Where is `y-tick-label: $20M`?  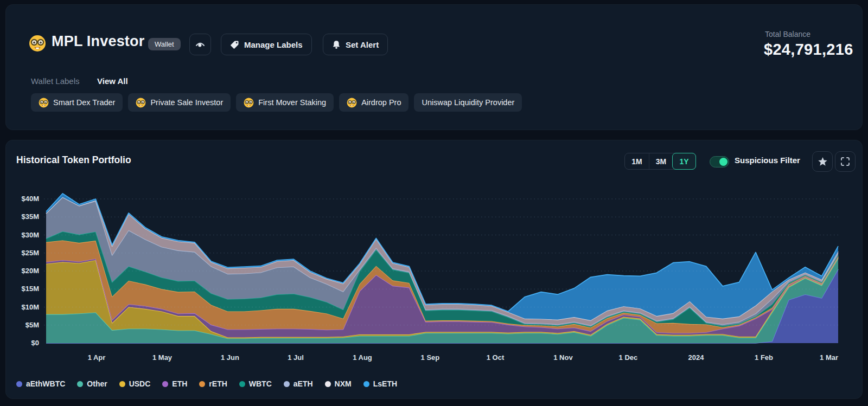
y-tick-label: $20M is located at coordinates (23, 271).